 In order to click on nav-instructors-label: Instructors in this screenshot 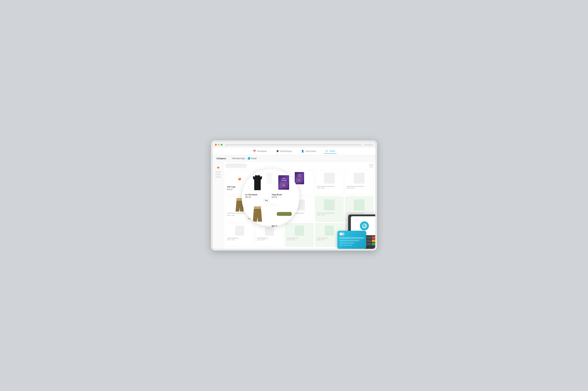, I will do `click(311, 151)`.